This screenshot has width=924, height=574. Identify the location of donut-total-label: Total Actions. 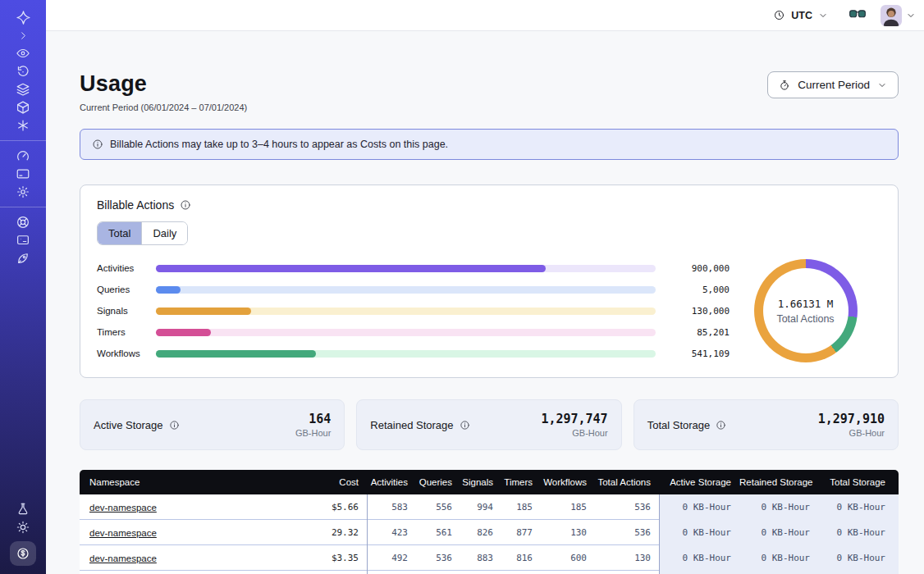
(805, 319).